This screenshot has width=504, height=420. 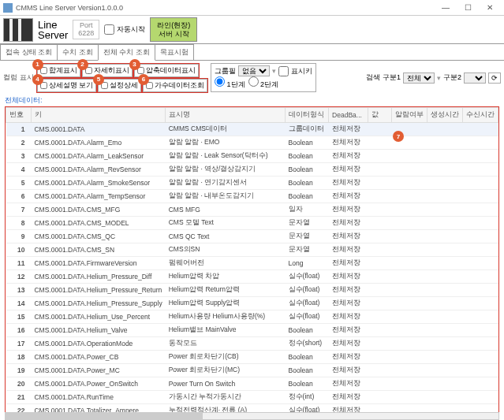 What do you see at coordinates (252, 416) in the screenshot?
I see `horizontal-scrollbar` at bounding box center [252, 416].